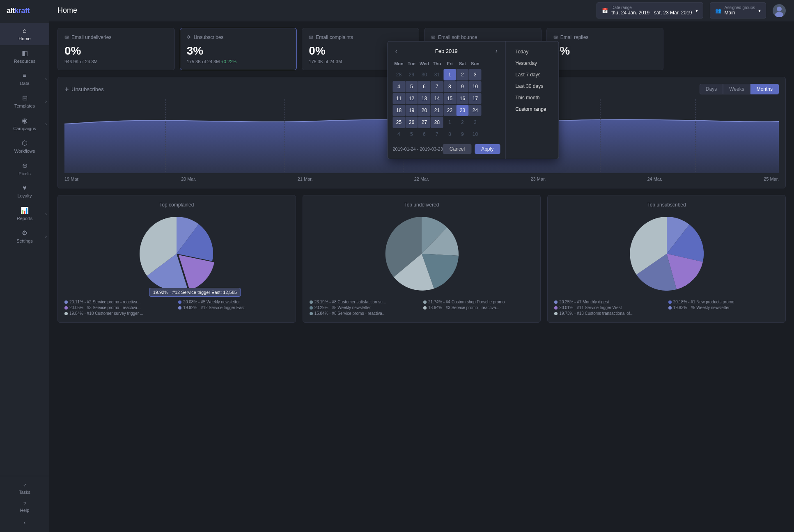 Image resolution: width=794 pixels, height=532 pixels. What do you see at coordinates (25, 236) in the screenshot?
I see `sidebar-item-settings: ⚙ Settings ›` at bounding box center [25, 236].